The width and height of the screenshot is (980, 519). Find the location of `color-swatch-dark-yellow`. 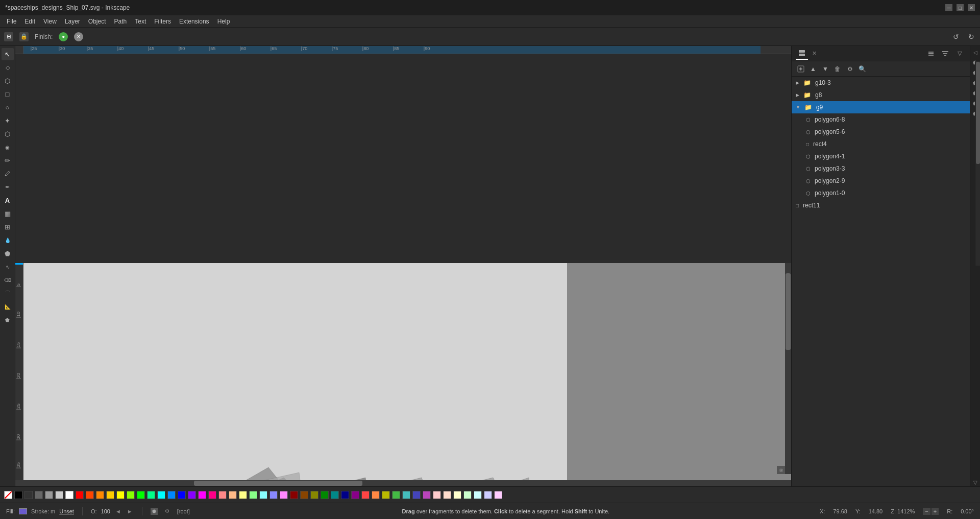

color-swatch-dark-yellow is located at coordinates (314, 495).